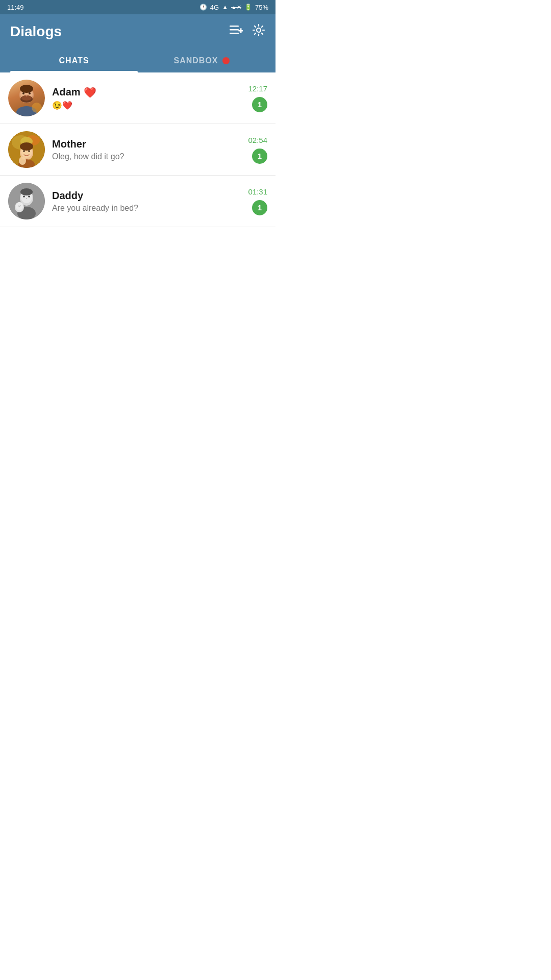  Describe the element at coordinates (203, 7) in the screenshot. I see `alarm-icon: 🕐` at that location.